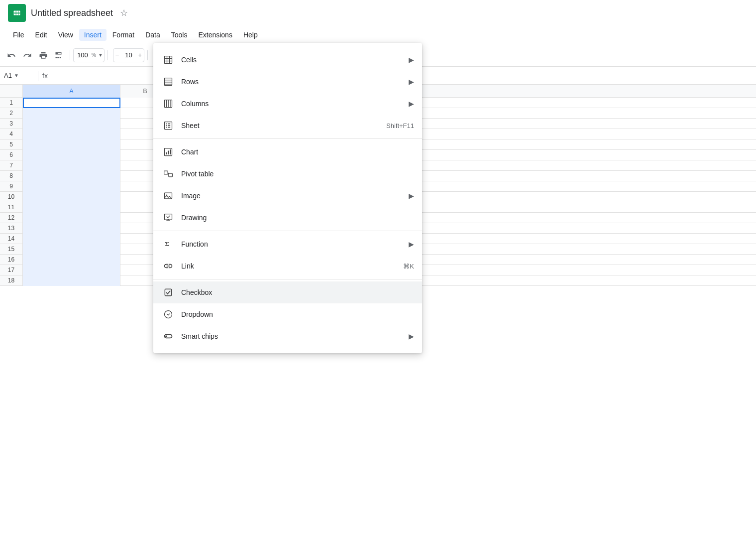  What do you see at coordinates (72, 144) in the screenshot?
I see `cell-A5` at bounding box center [72, 144].